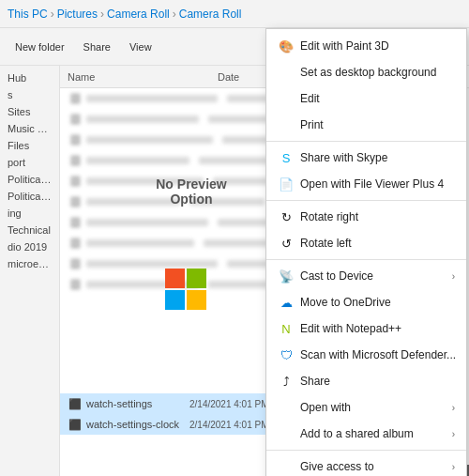 This screenshot has width=469, height=476. Describe the element at coordinates (138, 404) in the screenshot. I see `file-name-1: watch-settings` at that location.